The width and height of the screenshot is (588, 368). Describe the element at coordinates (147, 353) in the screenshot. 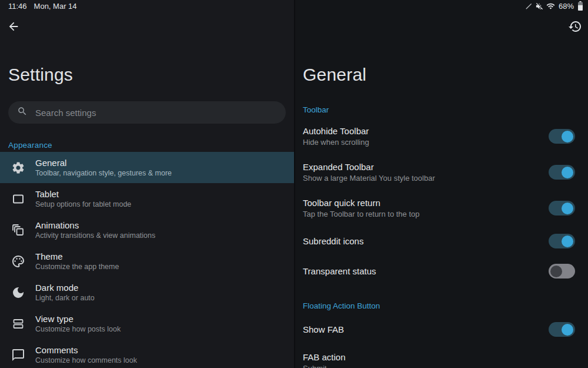

I see `sidebar-item-comments: Comments Customize how comments look` at that location.